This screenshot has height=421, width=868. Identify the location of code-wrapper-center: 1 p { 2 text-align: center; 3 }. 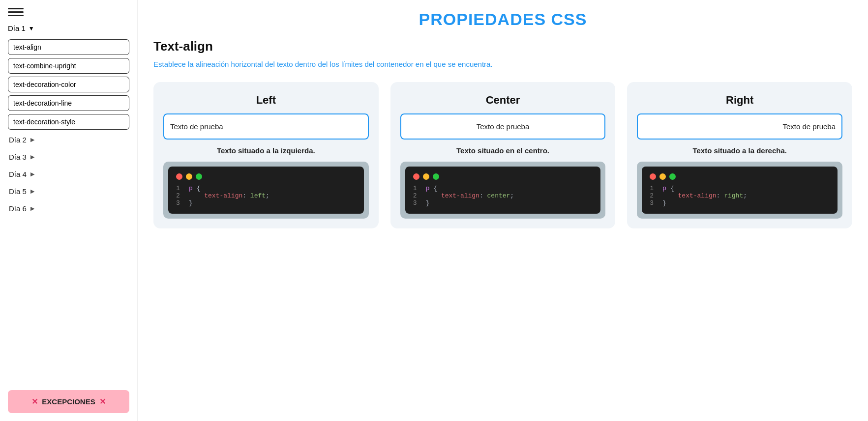
(503, 190).